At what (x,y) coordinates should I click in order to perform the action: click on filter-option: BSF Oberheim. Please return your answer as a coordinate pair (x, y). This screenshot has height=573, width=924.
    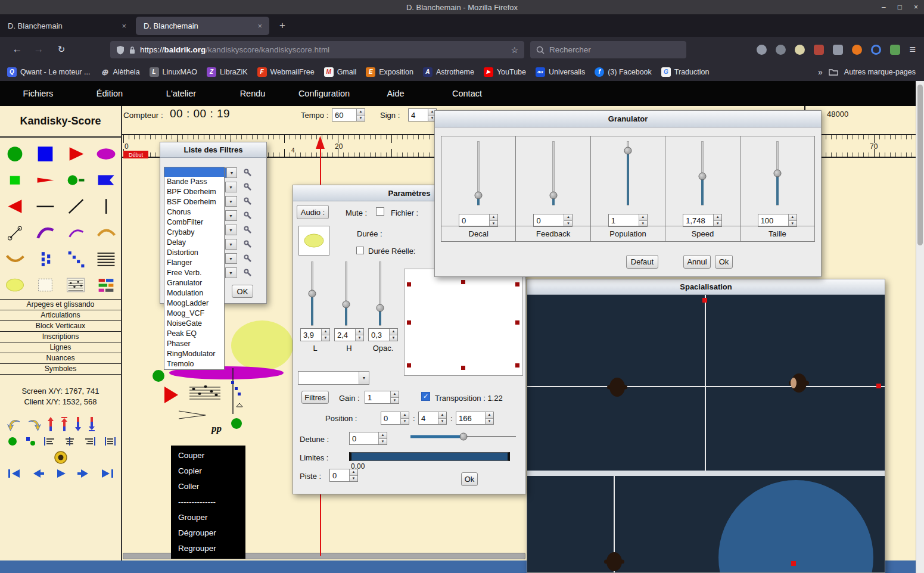
    Looking at the image, I should click on (194, 203).